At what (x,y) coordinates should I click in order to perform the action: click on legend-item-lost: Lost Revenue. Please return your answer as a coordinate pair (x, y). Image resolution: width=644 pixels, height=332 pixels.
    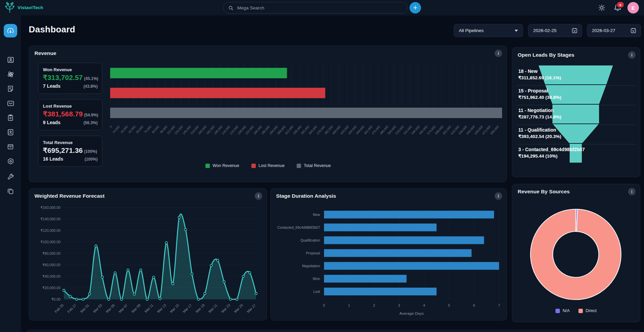
    Looking at the image, I should click on (268, 166).